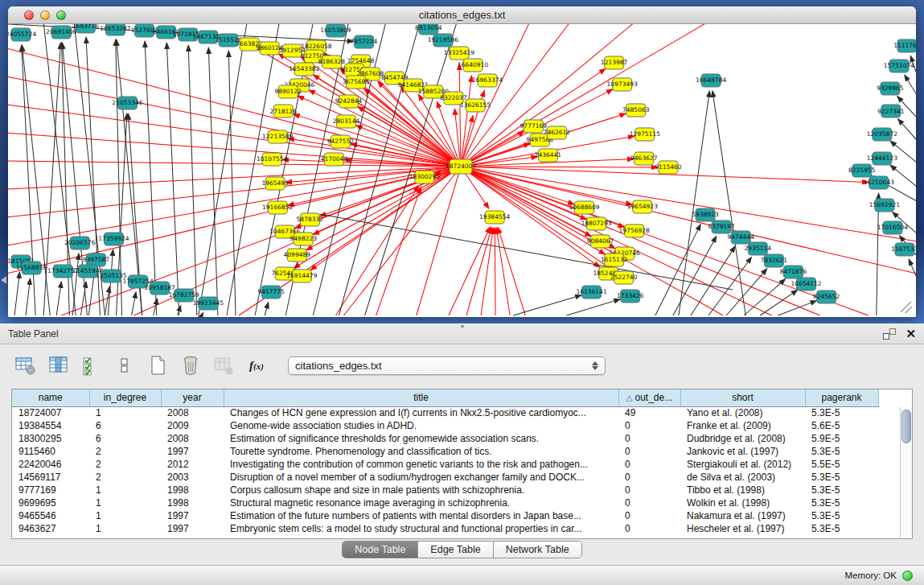 The width and height of the screenshot is (924, 585). Describe the element at coordinates (882, 159) in the screenshot. I see `graph-node: 12444123` at that location.